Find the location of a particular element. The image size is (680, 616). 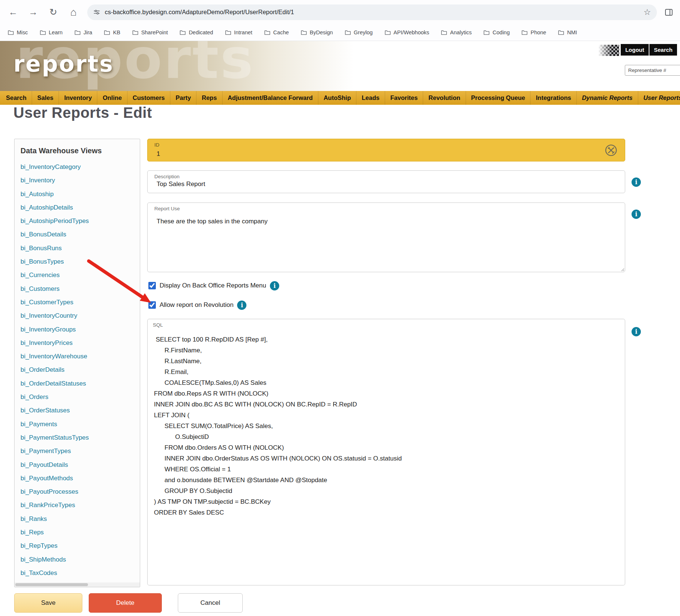

nav-item: Online is located at coordinates (112, 98).